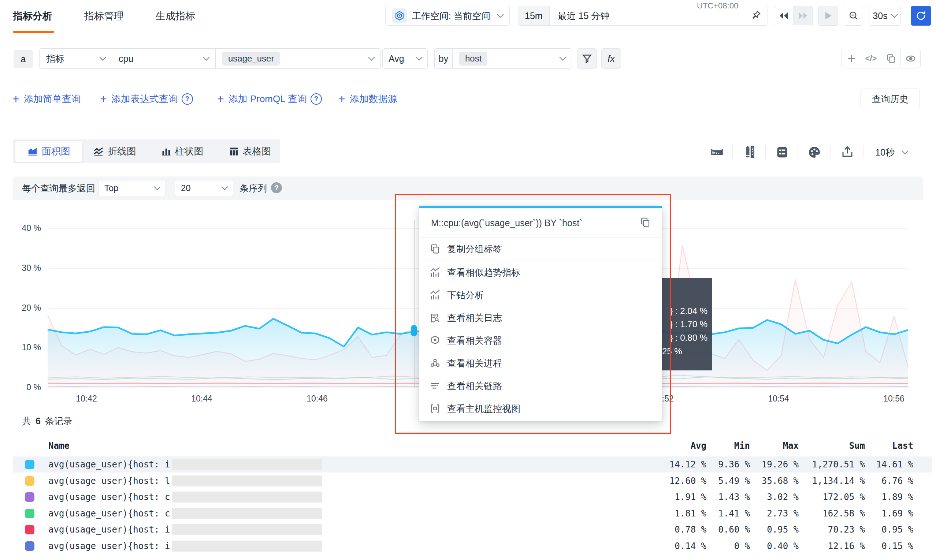 The height and width of the screenshot is (560, 936). What do you see at coordinates (853, 16) in the screenshot?
I see `zoom-out-button` at bounding box center [853, 16].